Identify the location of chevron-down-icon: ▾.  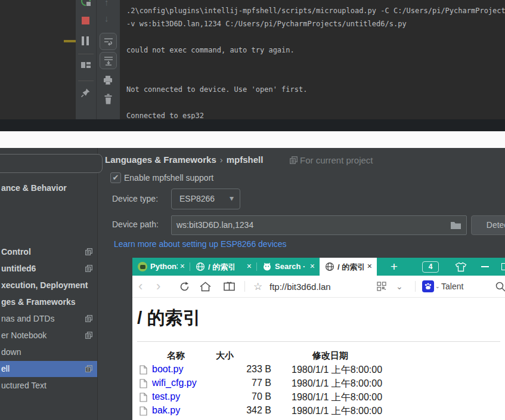
(231, 198).